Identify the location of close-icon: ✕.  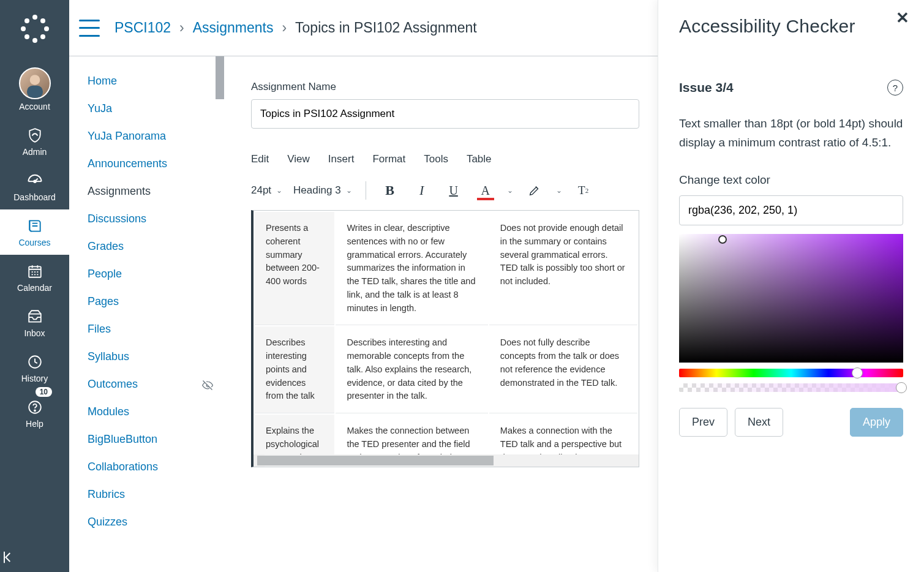
(903, 18).